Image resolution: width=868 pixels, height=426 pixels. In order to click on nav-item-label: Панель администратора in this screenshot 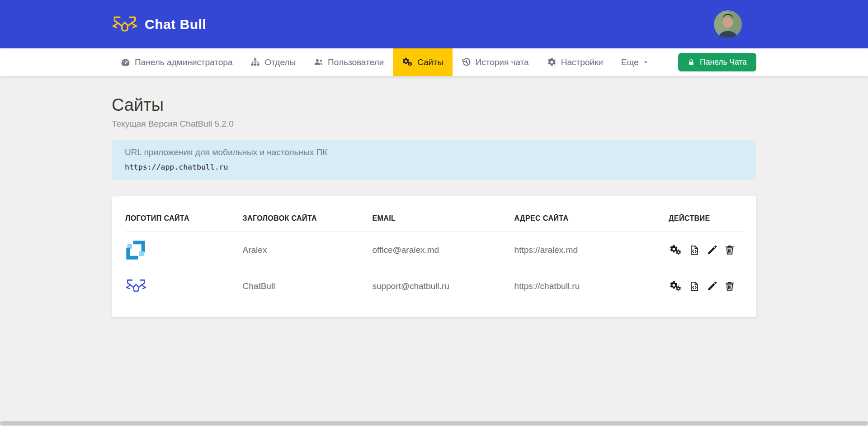, I will do `click(184, 62)`.